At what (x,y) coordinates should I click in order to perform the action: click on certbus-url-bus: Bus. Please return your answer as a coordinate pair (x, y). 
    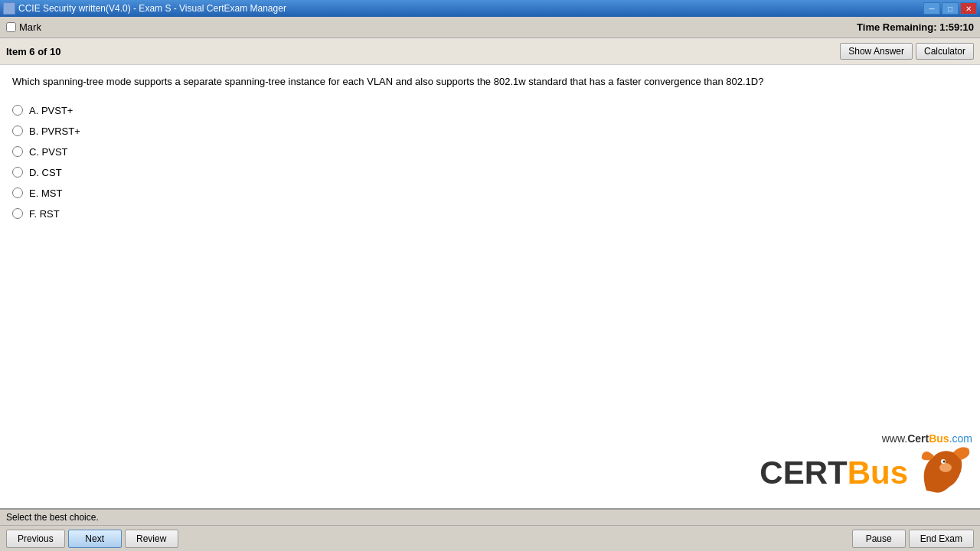
    Looking at the image, I should click on (939, 439).